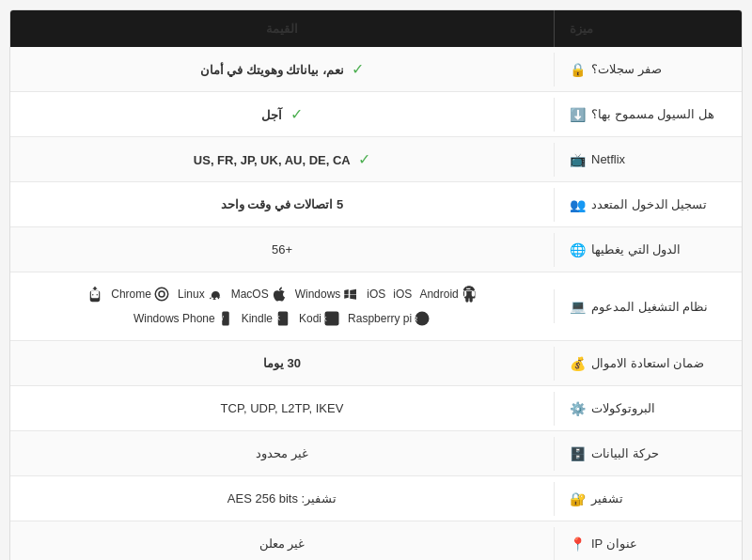 The image size is (752, 560). Describe the element at coordinates (438, 294) in the screenshot. I see `os-item-label: Android` at that location.